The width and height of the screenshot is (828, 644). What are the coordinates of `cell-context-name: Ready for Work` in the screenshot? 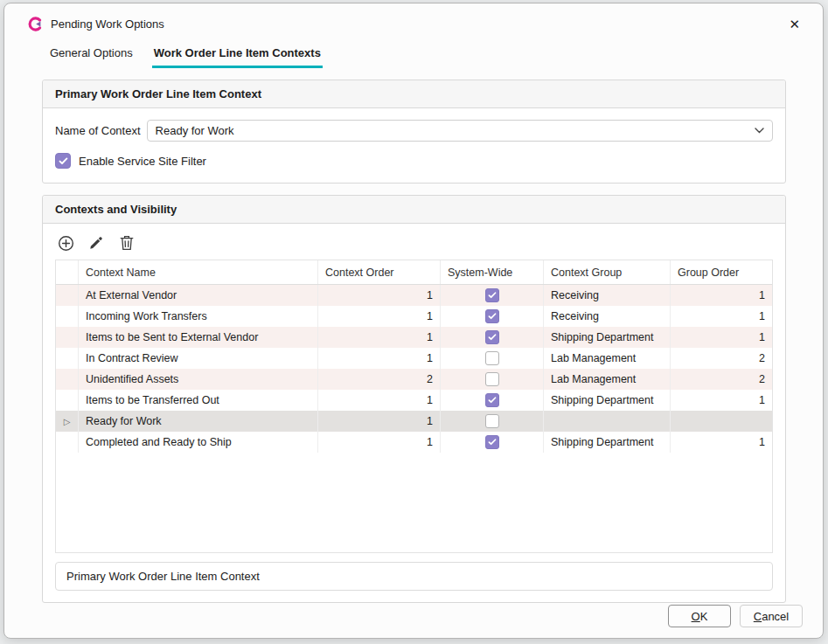 It's located at (198, 421).